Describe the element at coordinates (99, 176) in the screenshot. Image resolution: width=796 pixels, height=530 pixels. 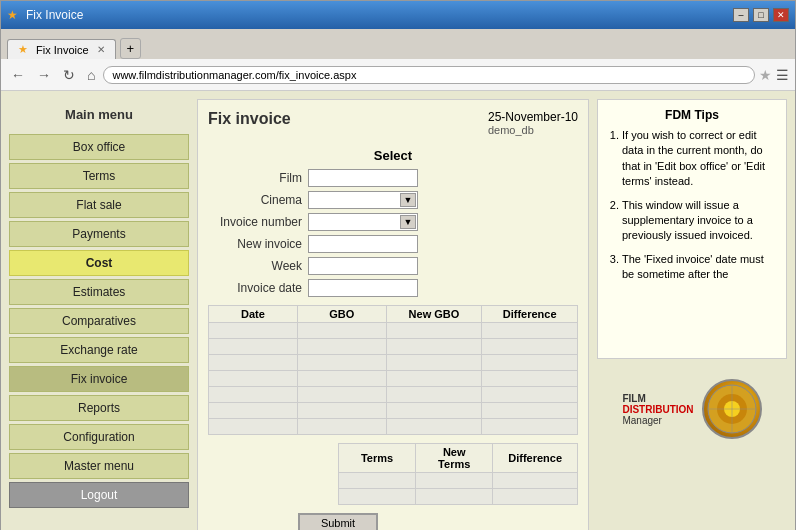
I see `sidebar-item-terms: Terms` at that location.